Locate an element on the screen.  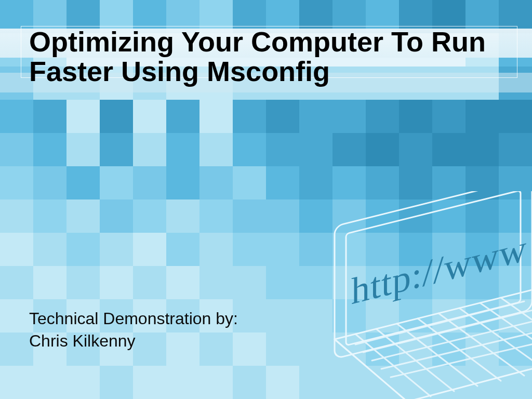
slide-subtitle: Technical Demonstration by: Chris Kilken… is located at coordinates (134, 330).